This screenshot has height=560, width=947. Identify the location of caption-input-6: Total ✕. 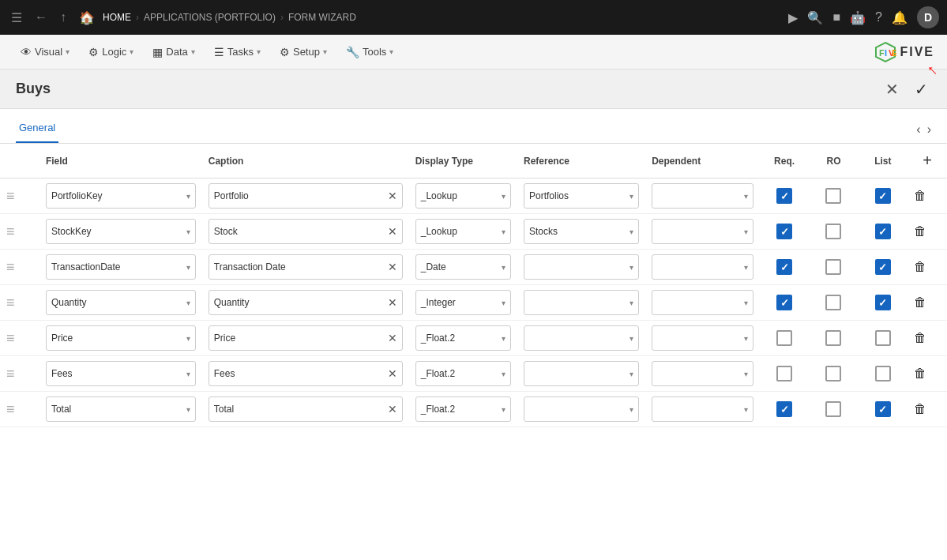
(306, 409).